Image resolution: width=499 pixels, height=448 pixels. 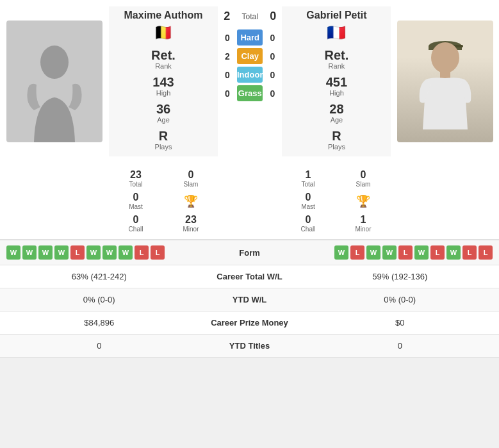 I want to click on left-photo-name-space, so click(x=54, y=199).